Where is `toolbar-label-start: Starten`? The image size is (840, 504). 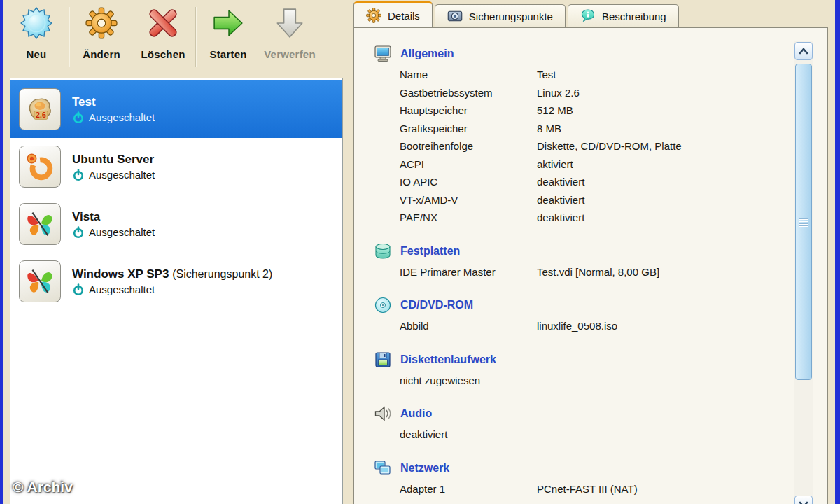 toolbar-label-start: Starten is located at coordinates (228, 55).